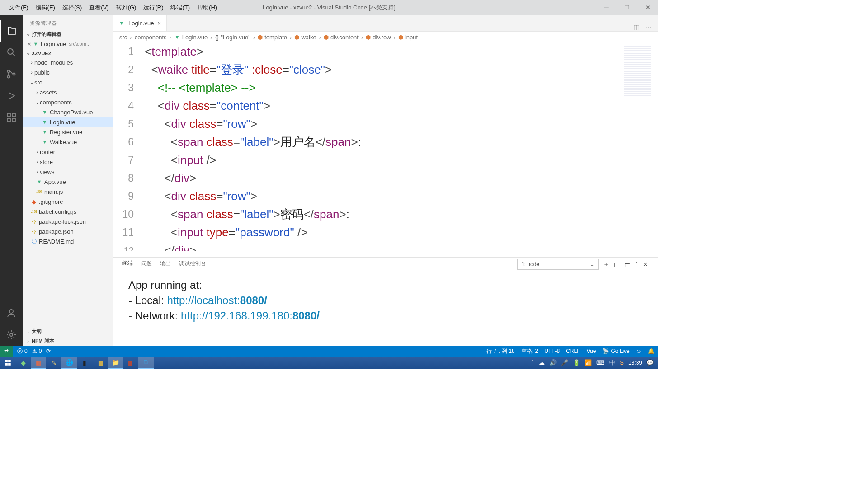 This screenshot has width=868, height=488. I want to click on tree-item-main: JSmain.js, so click(68, 192).